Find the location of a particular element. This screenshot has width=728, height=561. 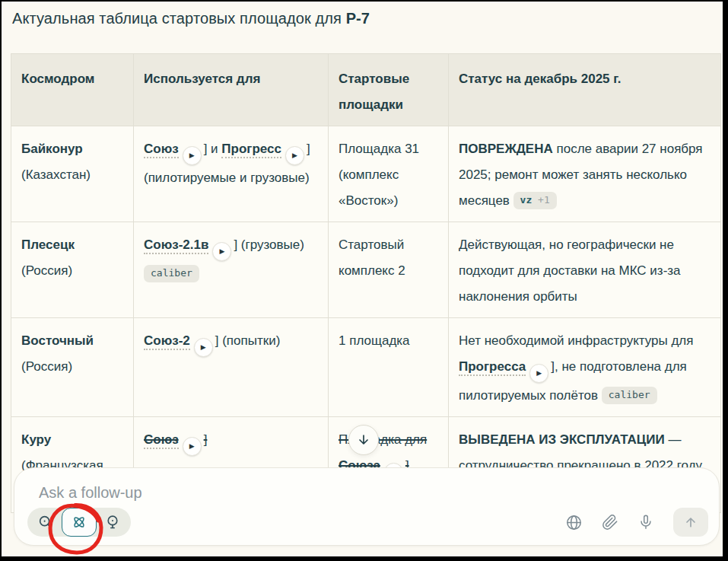

cell-launch-pads: 1 площадка is located at coordinates (389, 368).